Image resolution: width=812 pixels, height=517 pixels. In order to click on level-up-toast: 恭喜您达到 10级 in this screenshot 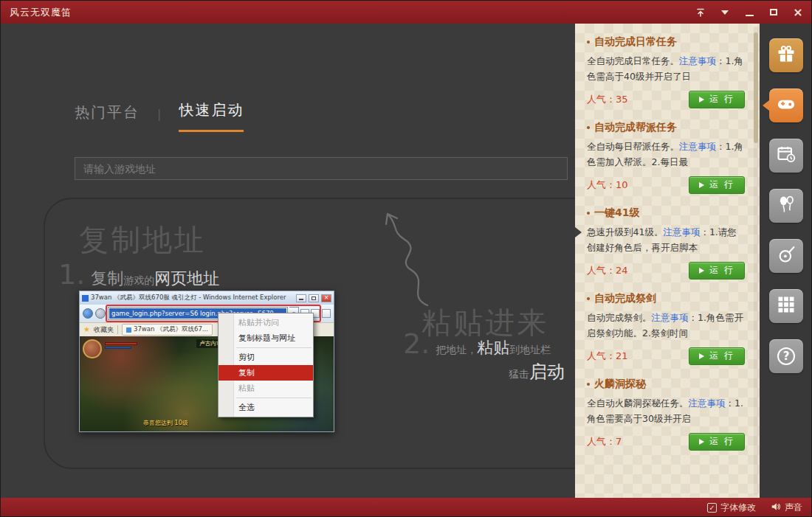, I will do `click(165, 423)`.